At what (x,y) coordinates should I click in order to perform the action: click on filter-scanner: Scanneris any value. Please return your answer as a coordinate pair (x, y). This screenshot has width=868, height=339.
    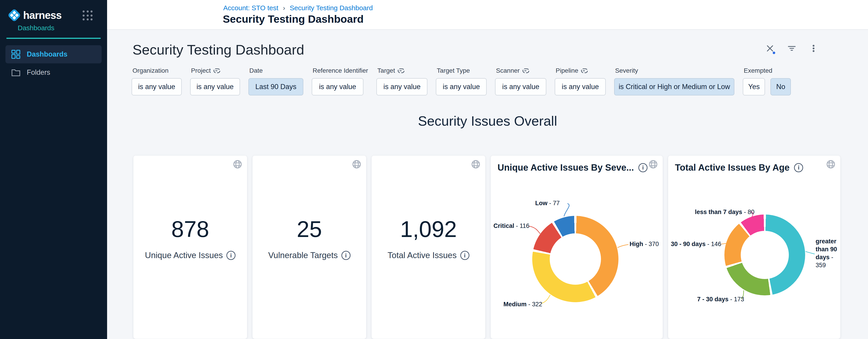
    Looking at the image, I should click on (521, 81).